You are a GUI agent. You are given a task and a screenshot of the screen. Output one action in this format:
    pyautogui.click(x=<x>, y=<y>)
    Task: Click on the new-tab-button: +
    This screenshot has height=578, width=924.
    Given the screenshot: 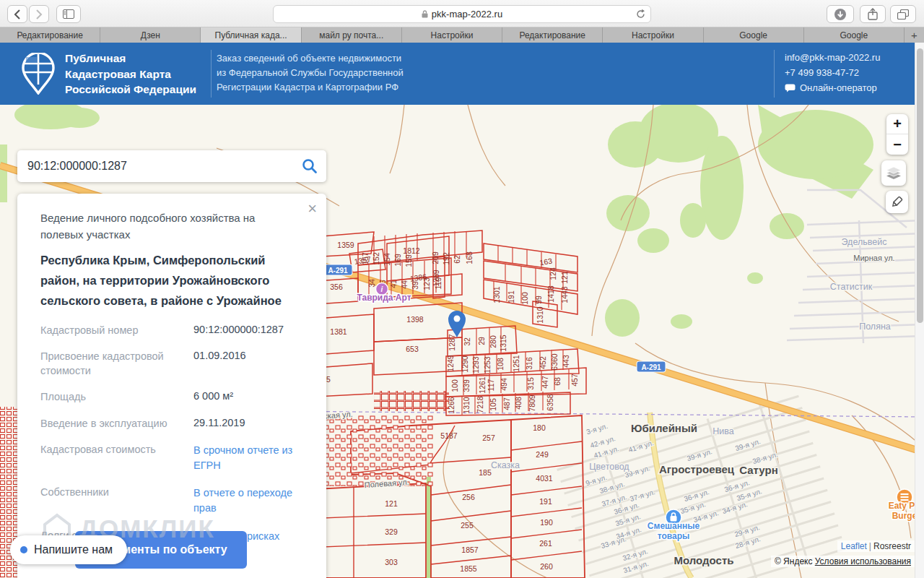 What is the action you would take?
    pyautogui.click(x=914, y=35)
    